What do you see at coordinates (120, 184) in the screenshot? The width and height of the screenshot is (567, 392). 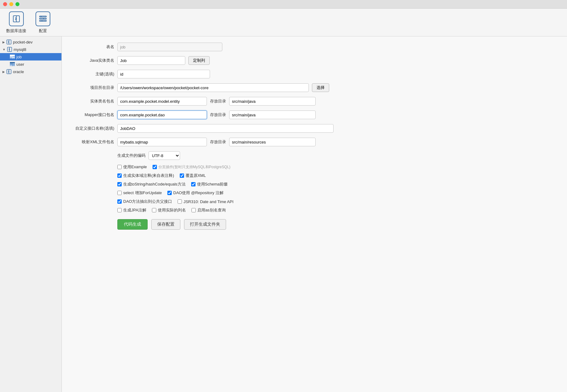 I see `gen-tostring-checkbox` at bounding box center [120, 184].